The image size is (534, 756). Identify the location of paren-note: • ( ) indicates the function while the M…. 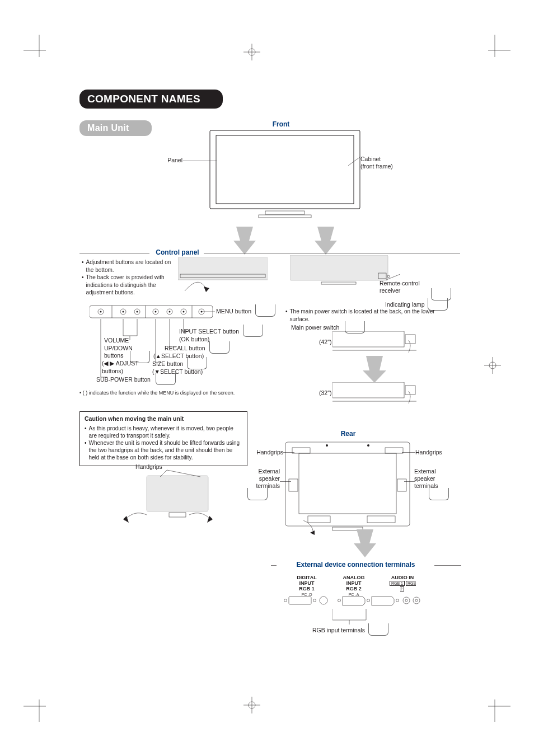
(179, 393).